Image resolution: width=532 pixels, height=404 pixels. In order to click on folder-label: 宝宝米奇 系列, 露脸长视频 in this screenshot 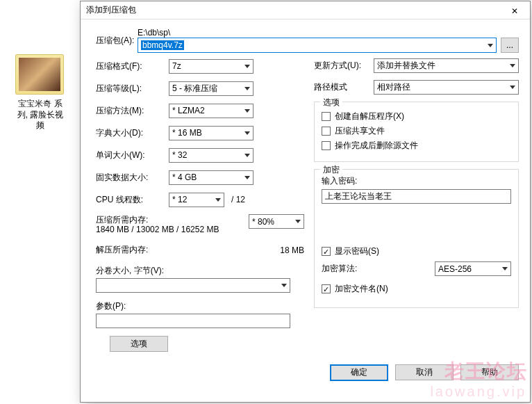, I will do `click(40, 115)`.